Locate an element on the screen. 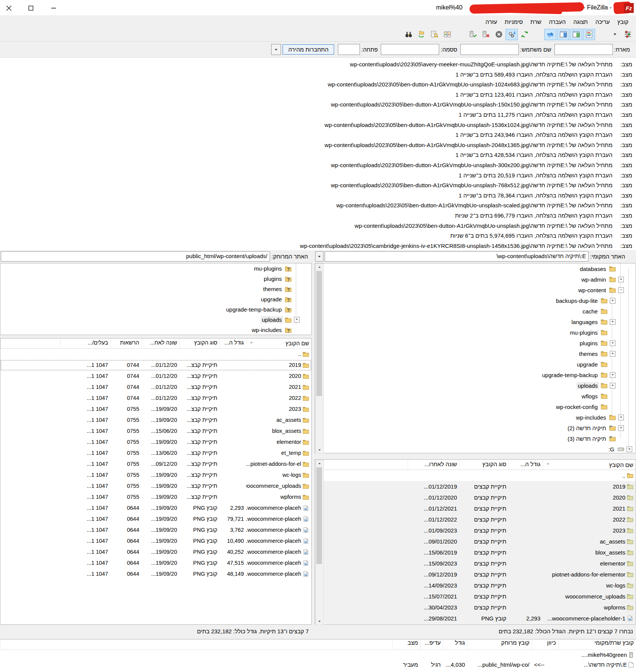 Image resolution: width=636 pixels, height=672 pixels. remote-directory-tree: ? mu-plugins ? plugins ? themes ? is located at coordinates (156, 299).